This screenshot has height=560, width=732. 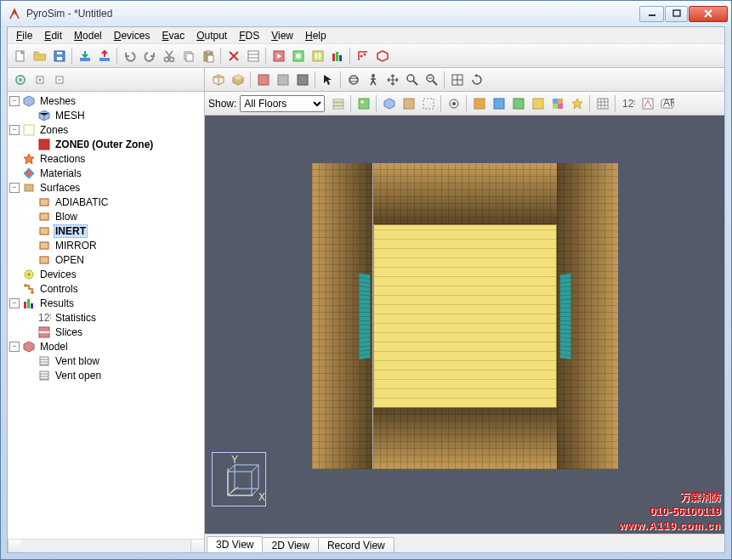 What do you see at coordinates (708, 14) in the screenshot?
I see `close-button` at bounding box center [708, 14].